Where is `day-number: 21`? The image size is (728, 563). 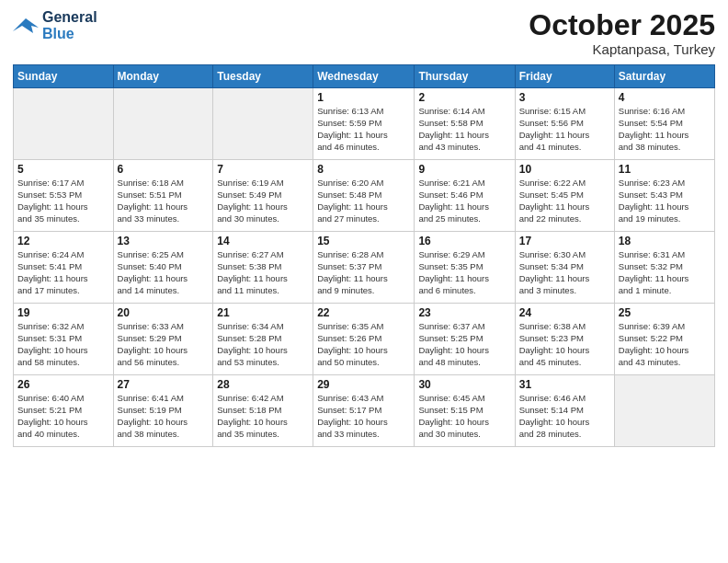 day-number: 21 is located at coordinates (263, 313).